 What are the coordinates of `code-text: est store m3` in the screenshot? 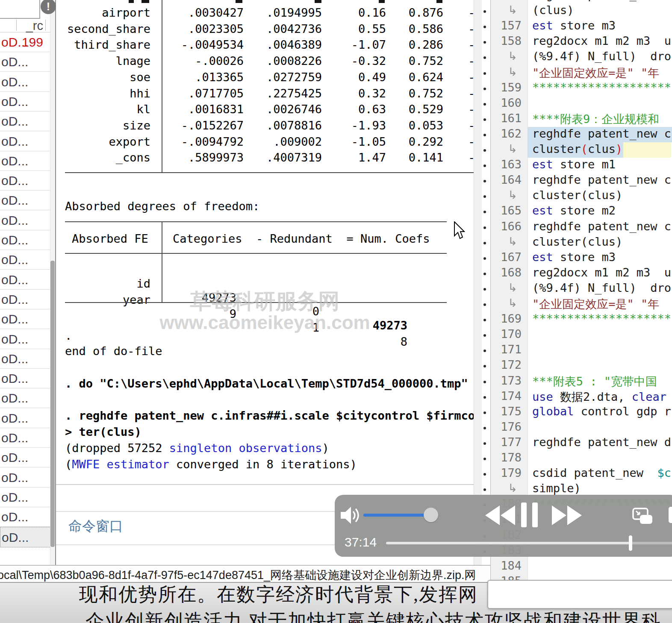 It's located at (574, 26).